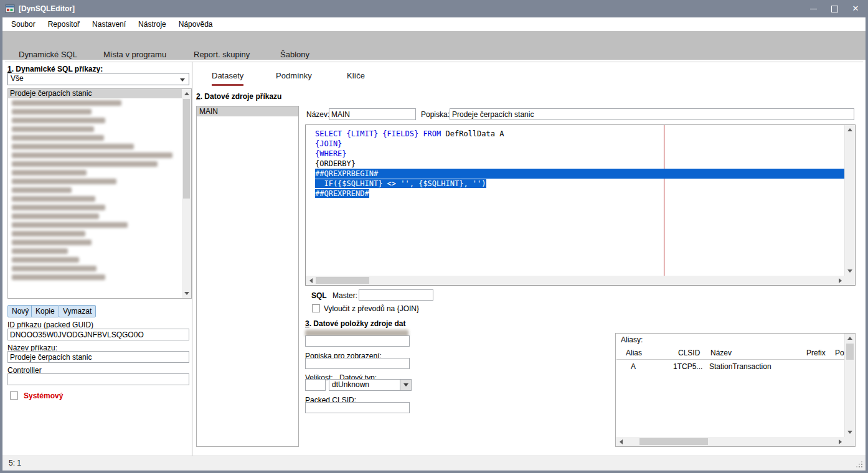  Describe the element at coordinates (345, 296) in the screenshot. I see `master-label: Master:` at that location.